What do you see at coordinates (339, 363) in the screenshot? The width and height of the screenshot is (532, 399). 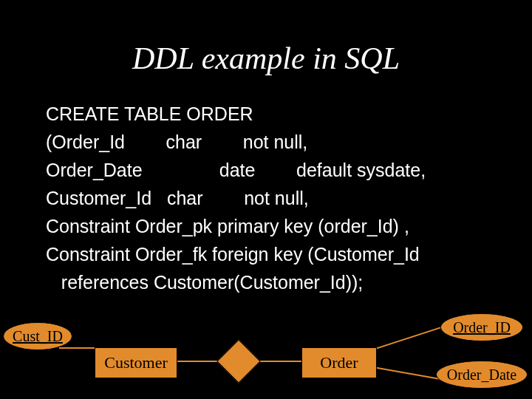 I see `entity-order: Order` at bounding box center [339, 363].